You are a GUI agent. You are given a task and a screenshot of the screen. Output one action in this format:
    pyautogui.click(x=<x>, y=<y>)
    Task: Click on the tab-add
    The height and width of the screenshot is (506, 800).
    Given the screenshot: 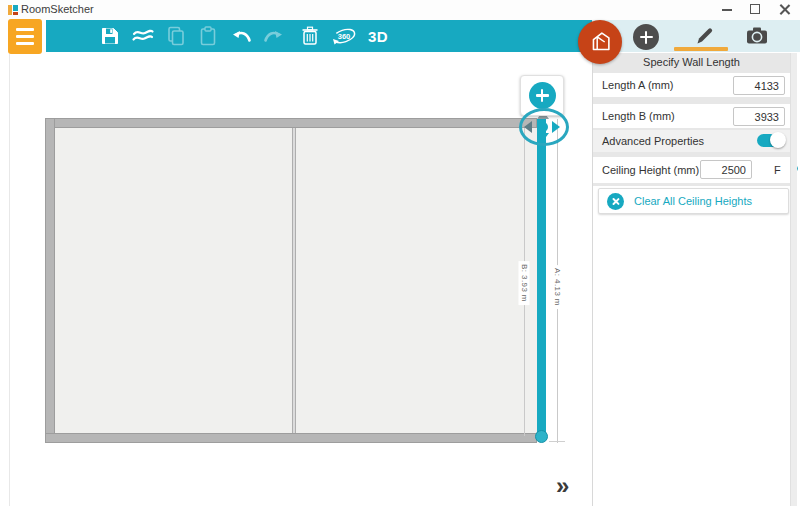 What is the action you would take?
    pyautogui.click(x=646, y=37)
    